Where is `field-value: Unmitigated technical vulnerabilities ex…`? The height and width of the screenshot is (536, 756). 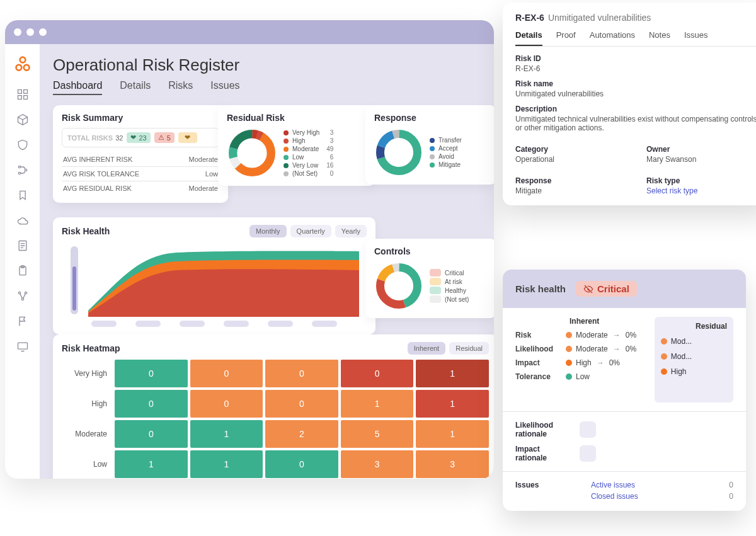 field-value: Unmitigated technical vulnerabilities ex… is located at coordinates (636, 123).